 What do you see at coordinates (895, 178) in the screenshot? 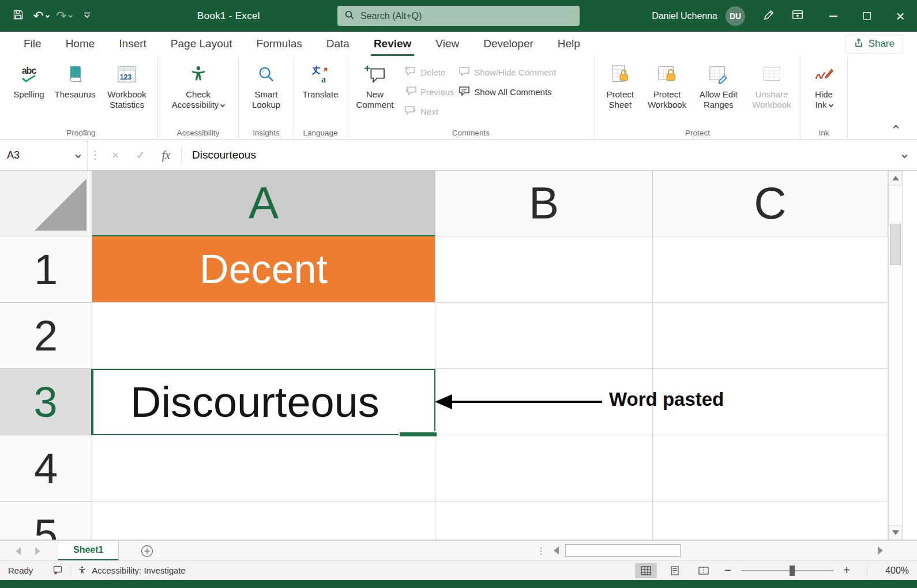
I see `scroll-up-button` at bounding box center [895, 178].